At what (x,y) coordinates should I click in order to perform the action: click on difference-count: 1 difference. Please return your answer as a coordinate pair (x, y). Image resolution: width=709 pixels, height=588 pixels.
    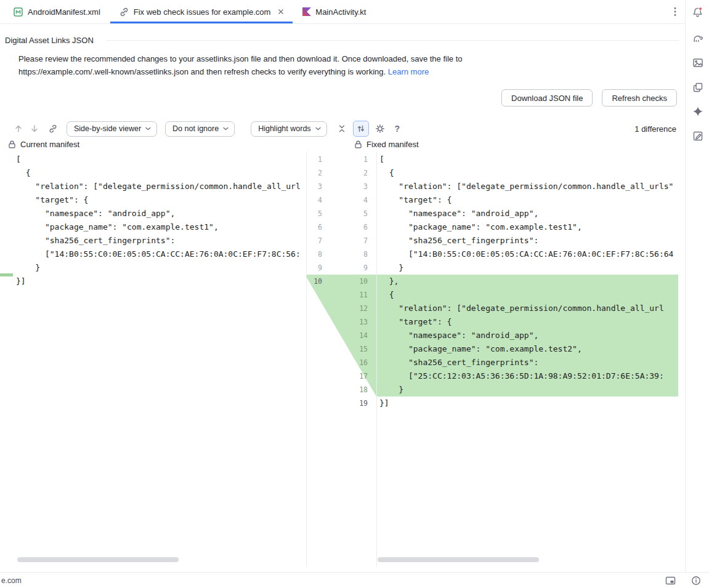
    Looking at the image, I should click on (655, 129).